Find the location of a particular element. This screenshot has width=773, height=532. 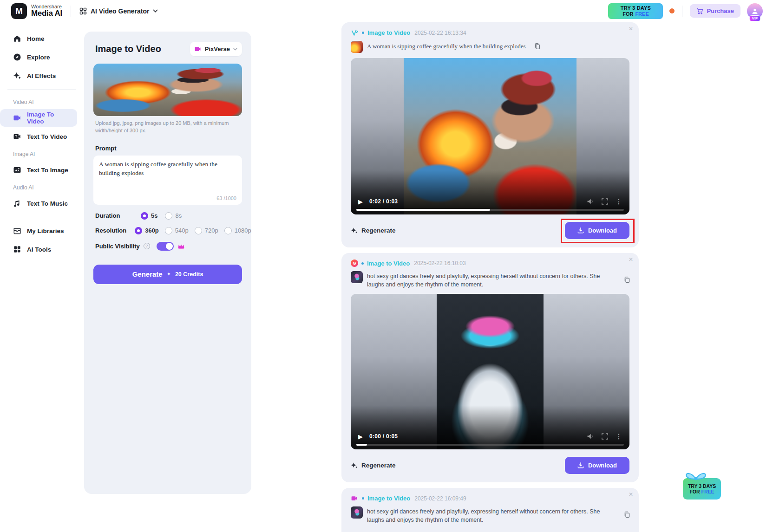

user-avatar: VIP is located at coordinates (755, 11).